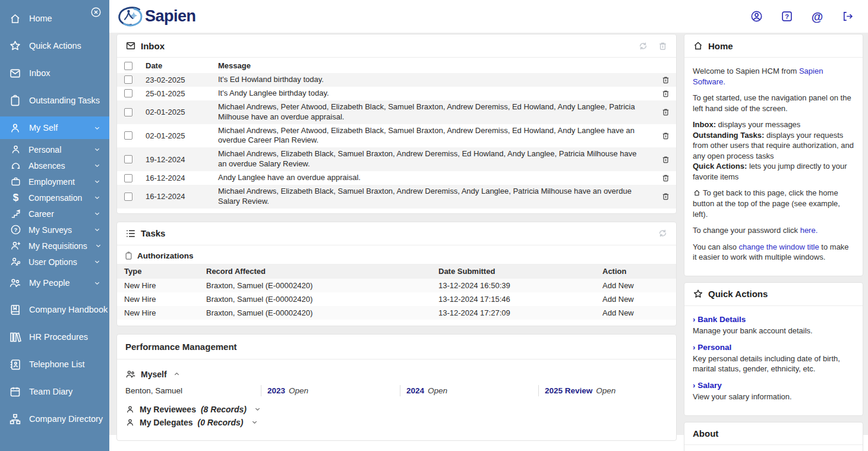 This screenshot has height=451, width=868. I want to click on sidebar-item-absences: Absences, so click(55, 165).